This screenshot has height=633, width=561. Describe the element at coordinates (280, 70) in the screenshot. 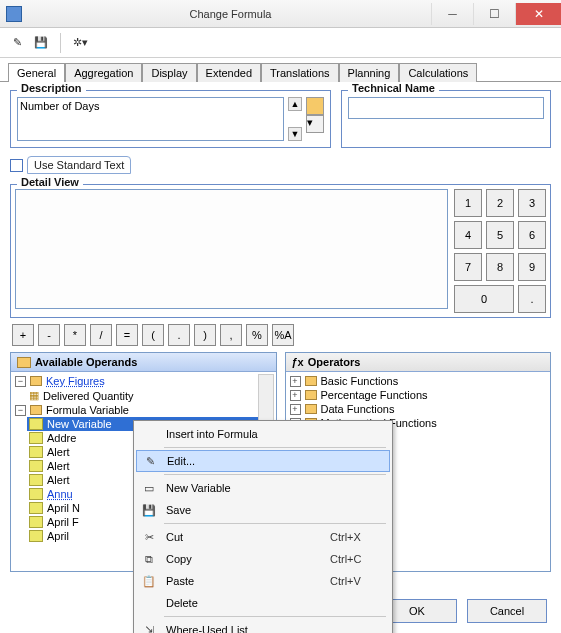

I see `tab-strip: General Aggregation Display Extended Tra…` at that location.